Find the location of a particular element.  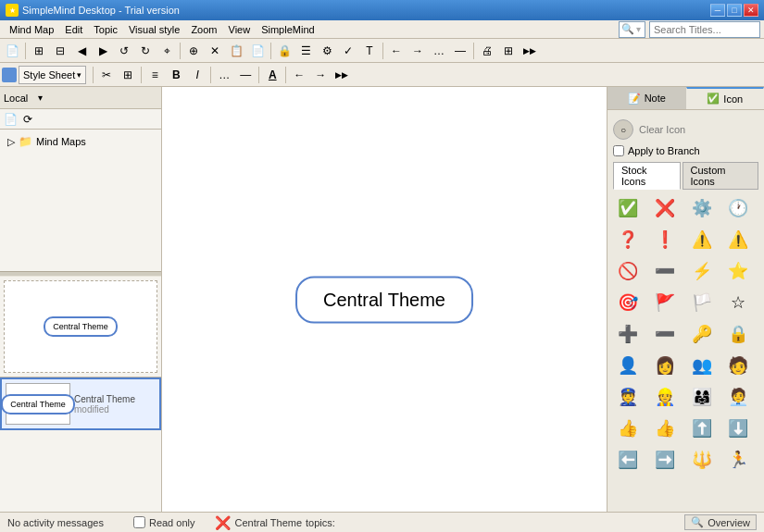

menu-mindmap: Mind Map is located at coordinates (31, 30).